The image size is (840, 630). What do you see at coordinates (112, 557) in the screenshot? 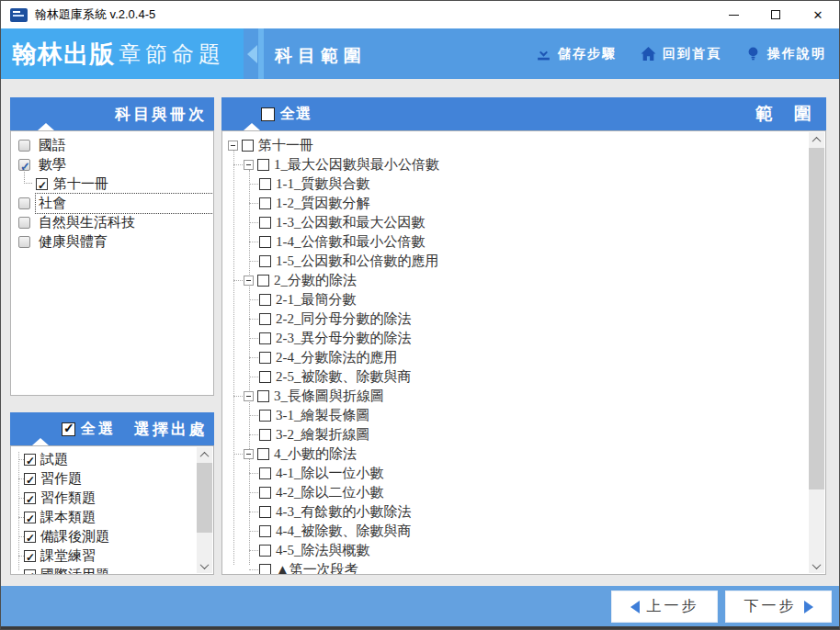
I see `source-item: 課堂練習` at bounding box center [112, 557].